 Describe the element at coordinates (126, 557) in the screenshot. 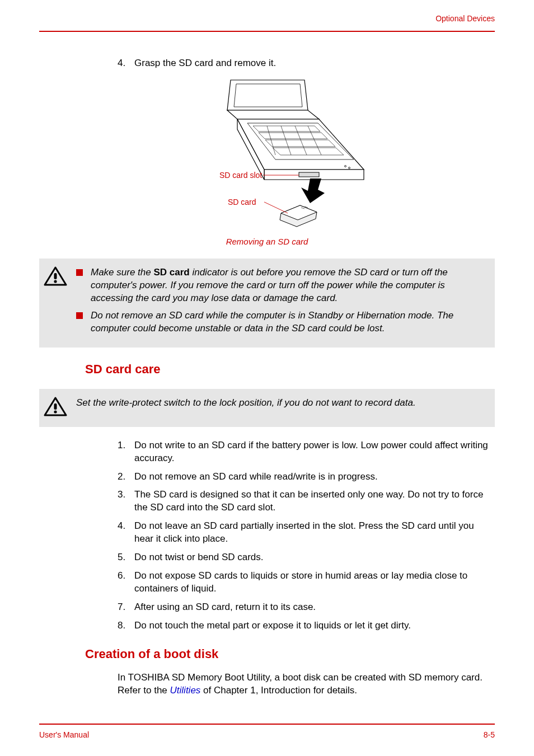

I see `item-number: 5.` at that location.